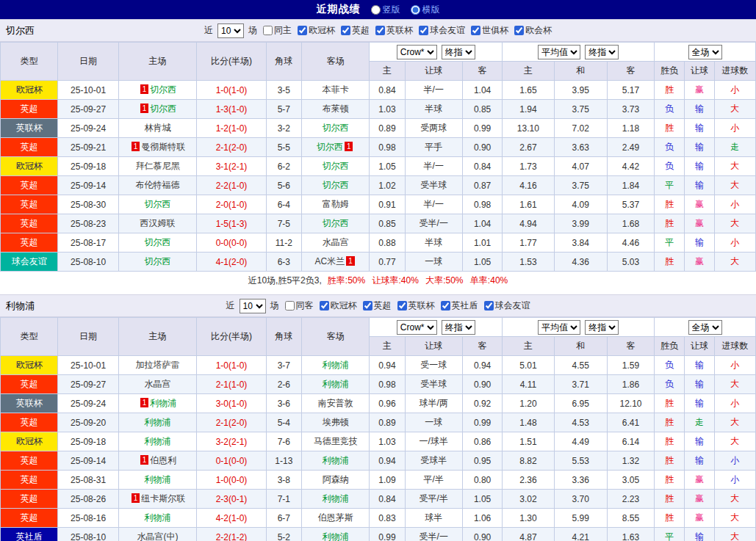 The width and height of the screenshot is (756, 541). What do you see at coordinates (158, 166) in the screenshot?
I see `home-team-link: 拜仁慕尼黑` at bounding box center [158, 166].